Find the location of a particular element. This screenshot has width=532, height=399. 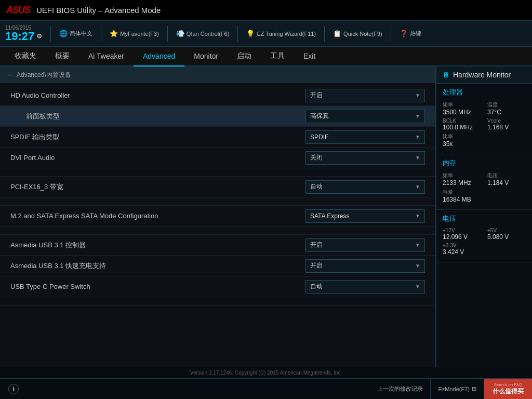

nav-monitor: Monitor is located at coordinates (206, 57).